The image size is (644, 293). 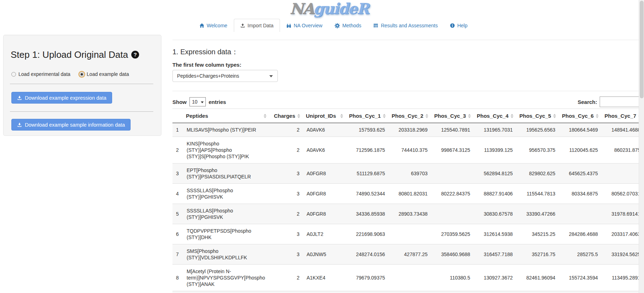 What do you see at coordinates (408, 194) in the screenshot?
I see `table-row: 4SSSSLLAS[Phospho (STY)]PGHISVK3A0FGR874…` at bounding box center [408, 194].